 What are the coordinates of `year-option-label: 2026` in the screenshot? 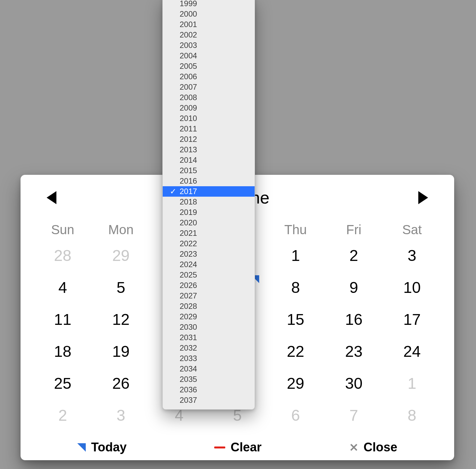 It's located at (188, 285).